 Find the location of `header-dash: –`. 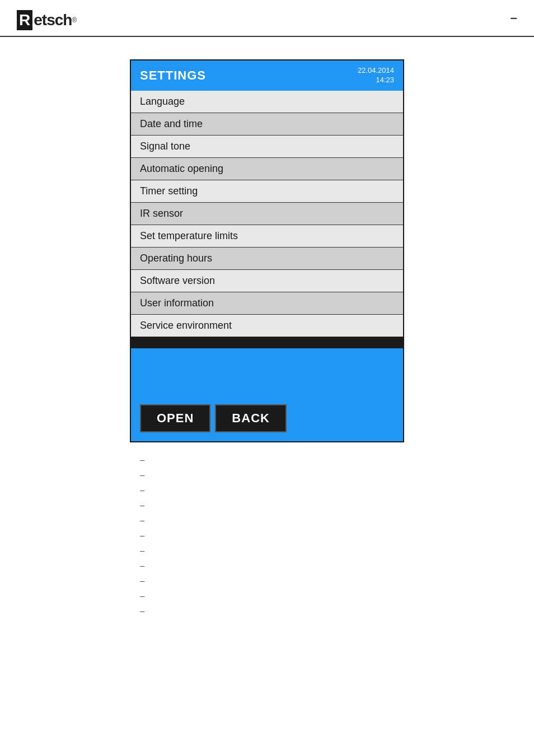

header-dash: – is located at coordinates (514, 18).